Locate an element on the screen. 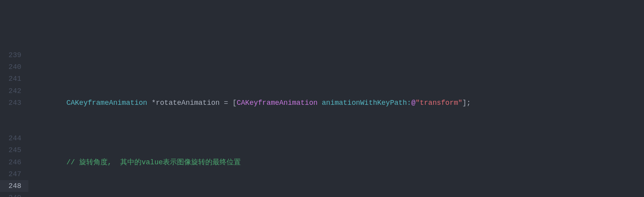  line-number: 243 is located at coordinates (14, 103).